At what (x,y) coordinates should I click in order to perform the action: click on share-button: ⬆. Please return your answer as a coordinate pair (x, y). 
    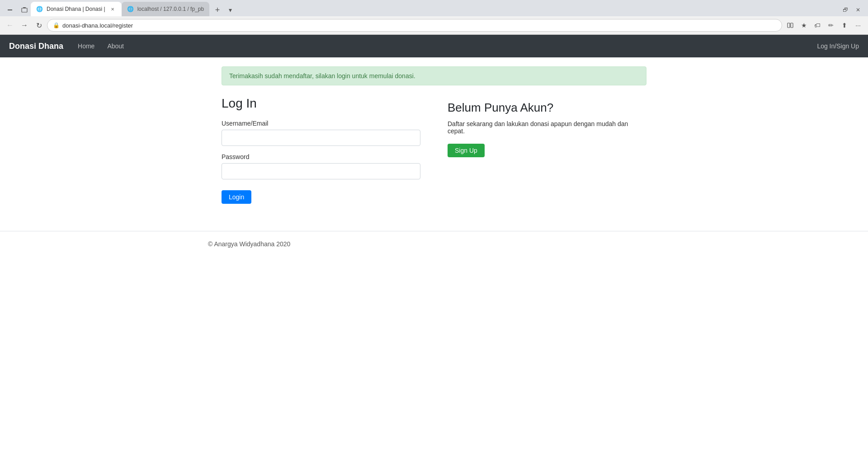
    Looking at the image, I should click on (844, 25).